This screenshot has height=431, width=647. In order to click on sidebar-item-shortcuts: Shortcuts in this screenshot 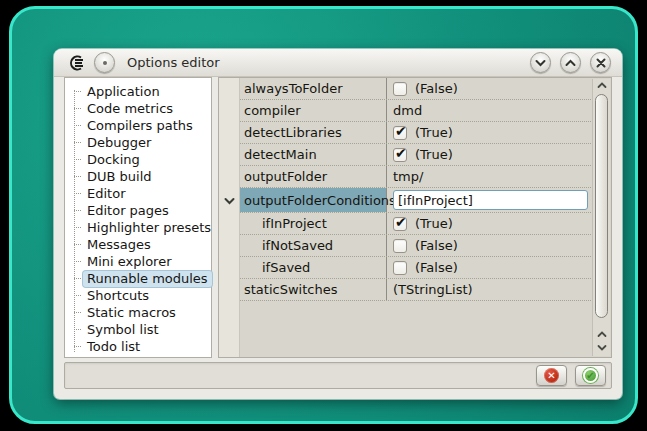, I will do `click(140, 296)`.